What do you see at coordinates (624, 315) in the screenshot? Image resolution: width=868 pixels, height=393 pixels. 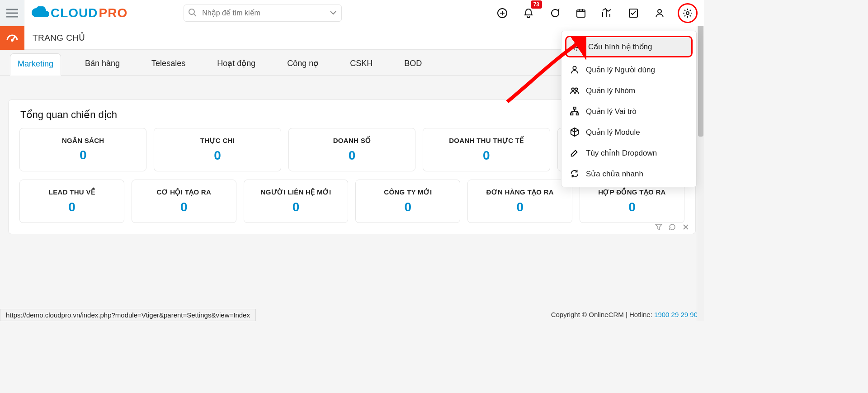 I see `copyright: Copyright © OnlineCRM | Hotline: 1900 29…` at bounding box center [624, 315].